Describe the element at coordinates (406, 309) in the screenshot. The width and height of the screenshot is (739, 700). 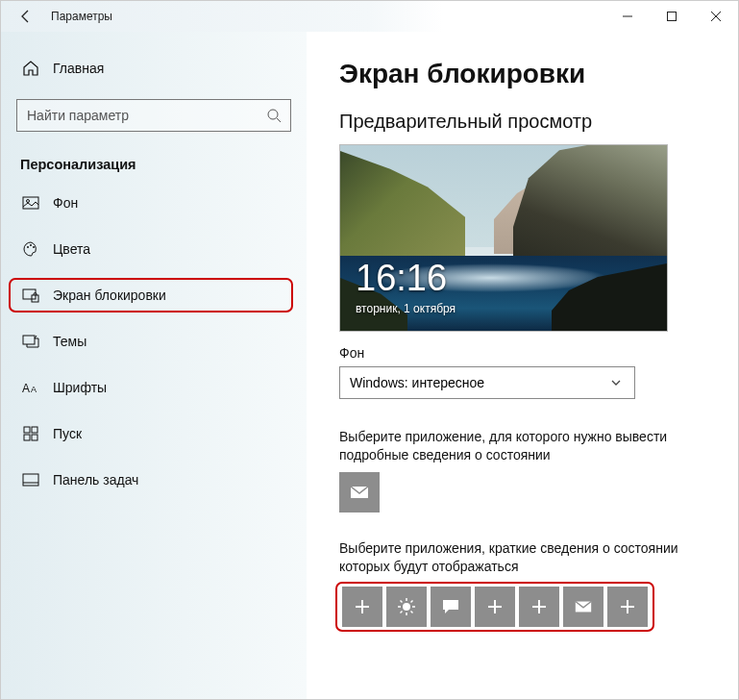
I see `preview-date: вторник, 1 октября` at that location.